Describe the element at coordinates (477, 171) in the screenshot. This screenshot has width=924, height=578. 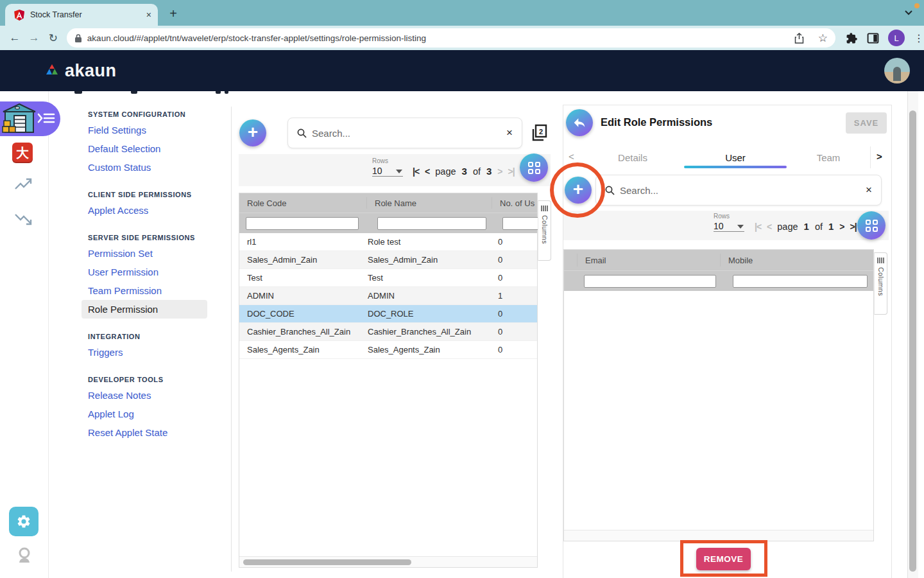
I see `of-label: of` at that location.